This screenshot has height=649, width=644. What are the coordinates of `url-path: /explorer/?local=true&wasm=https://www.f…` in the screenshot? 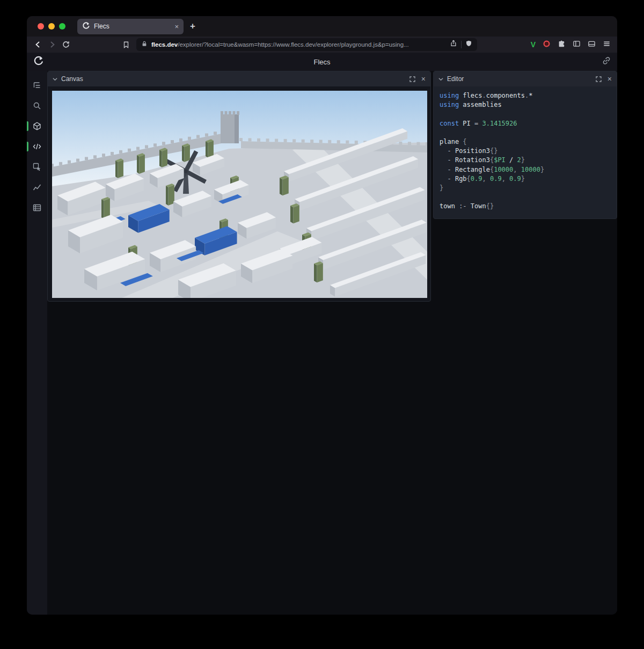 It's located at (293, 45).